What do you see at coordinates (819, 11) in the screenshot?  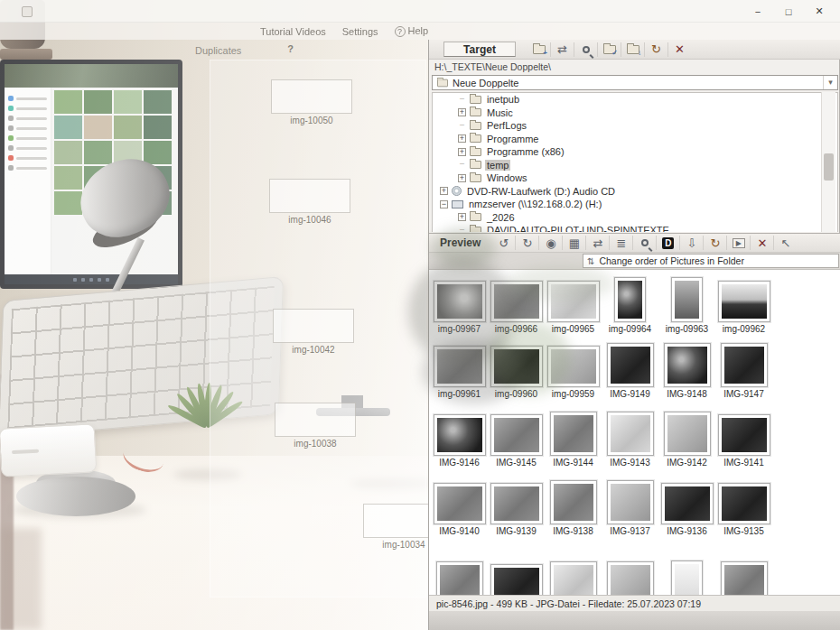 I see `close-button: ✕` at bounding box center [819, 11].